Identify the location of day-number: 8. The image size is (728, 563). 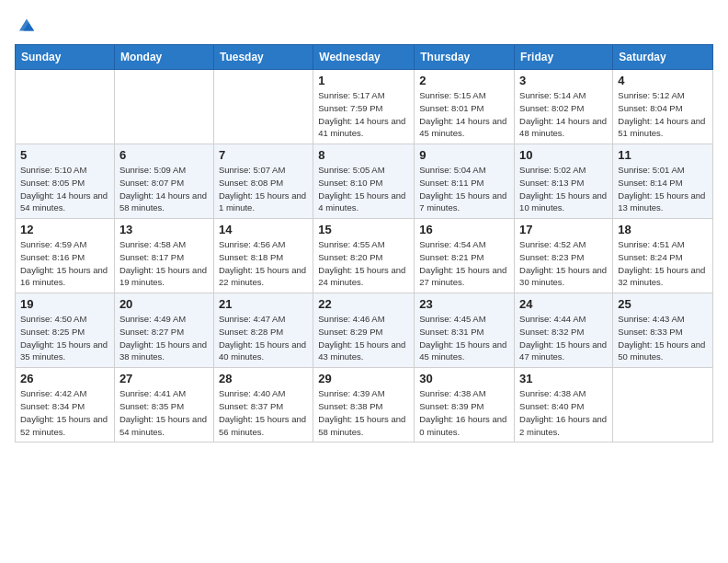
(364, 155).